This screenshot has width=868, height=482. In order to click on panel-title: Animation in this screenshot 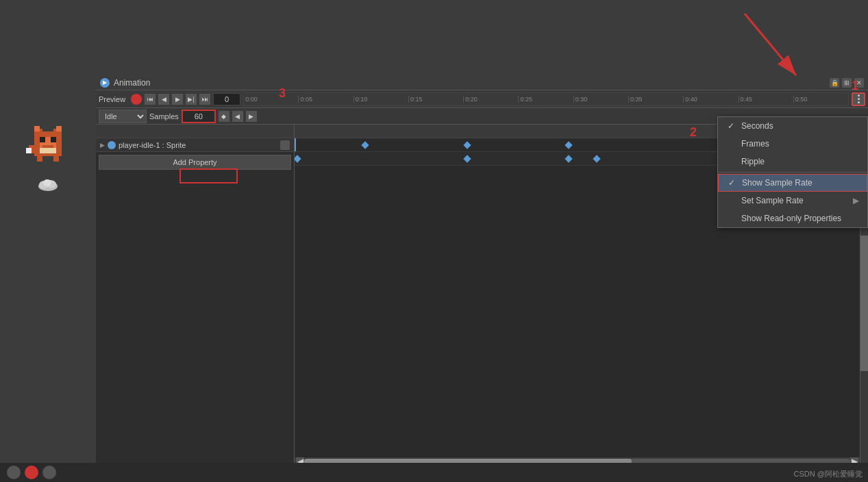, I will do `click(132, 83)`.